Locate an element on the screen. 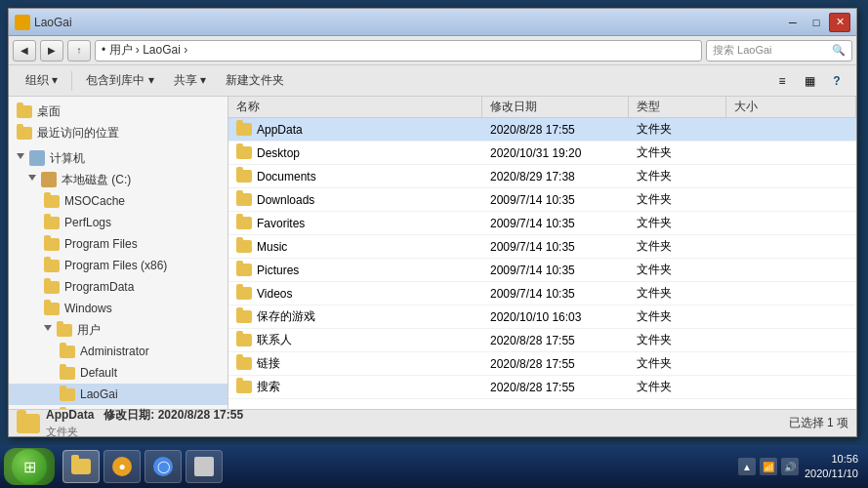  preview-text: AppData 修改日期: 2020/8/28 17:55 文件夹 is located at coordinates (145, 424).